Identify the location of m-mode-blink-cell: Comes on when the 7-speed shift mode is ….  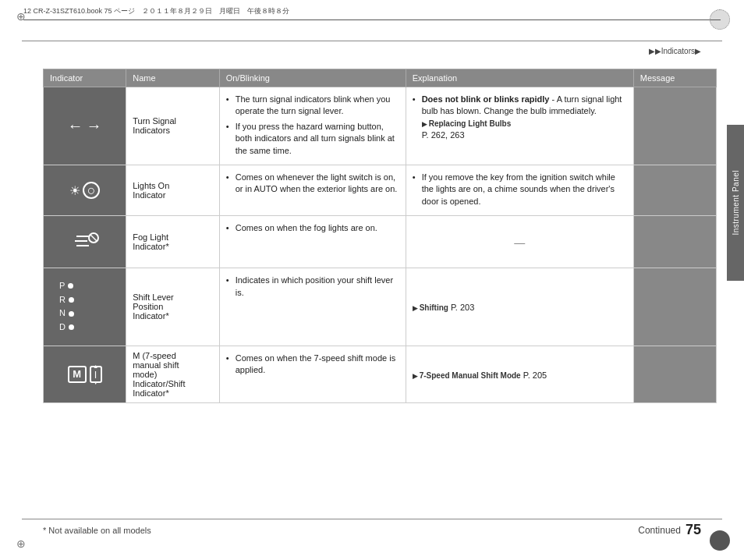
(312, 374).